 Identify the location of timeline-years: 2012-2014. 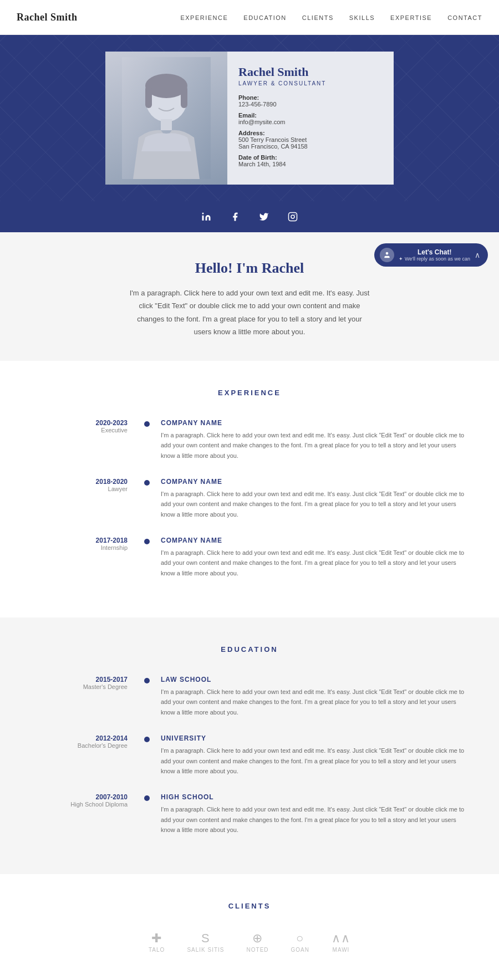
(80, 738).